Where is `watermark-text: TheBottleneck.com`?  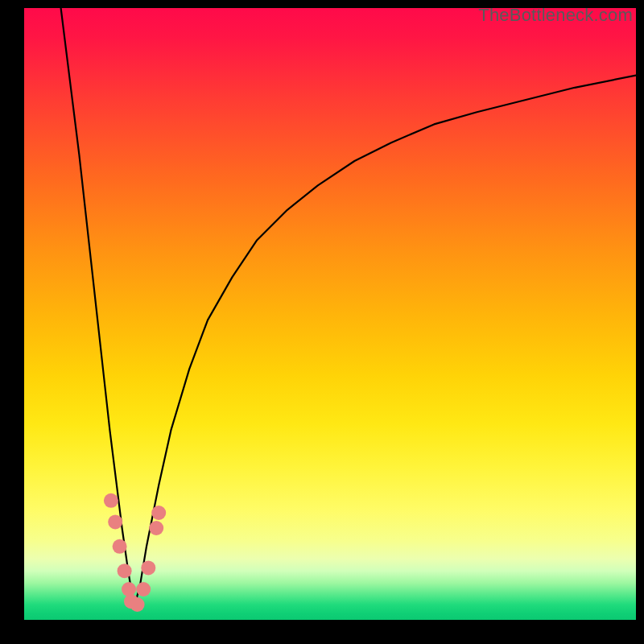 watermark-text: TheBottleneck.com is located at coordinates (555, 15).